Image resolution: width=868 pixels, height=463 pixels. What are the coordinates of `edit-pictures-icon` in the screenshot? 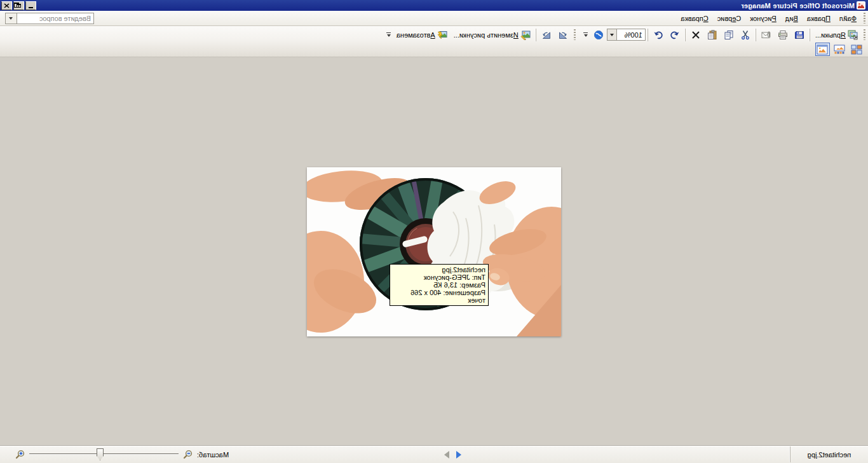 It's located at (526, 35).